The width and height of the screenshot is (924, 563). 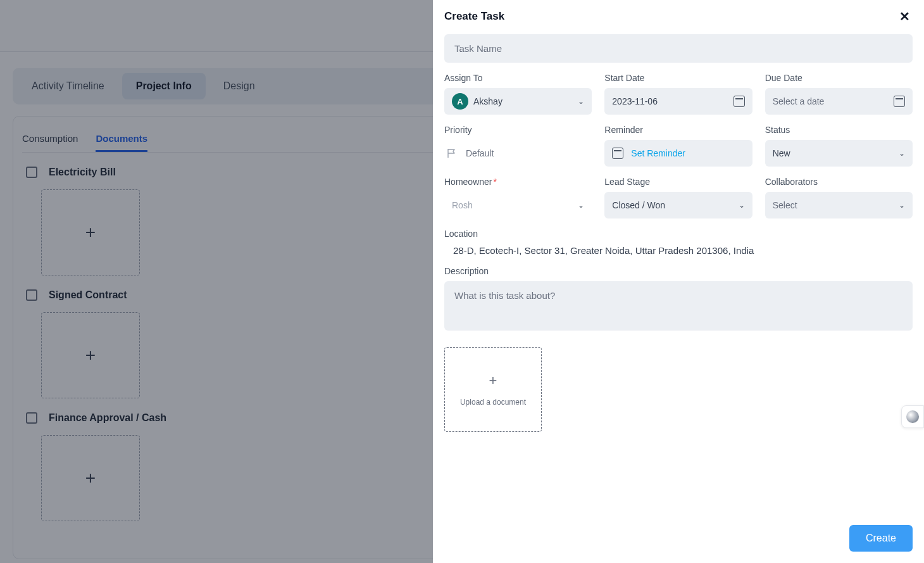 I want to click on label-homeowner: Homeowner*, so click(x=518, y=182).